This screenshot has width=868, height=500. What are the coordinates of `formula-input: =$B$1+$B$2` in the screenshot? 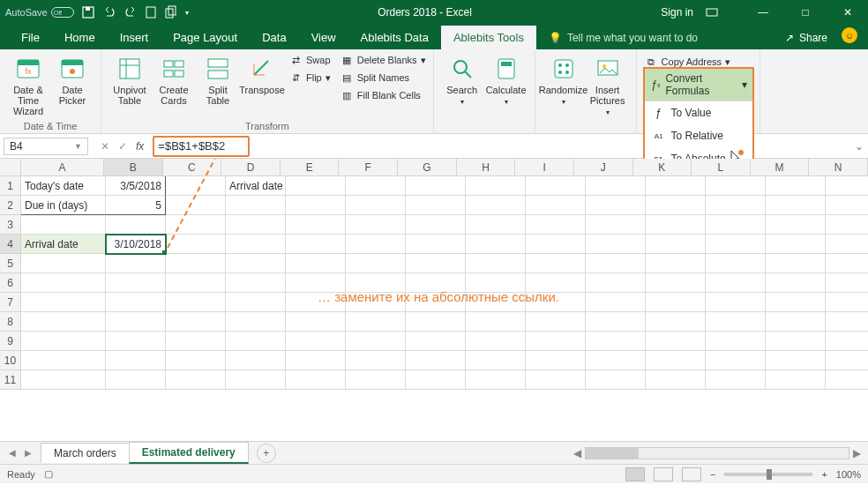 It's located at (501, 146).